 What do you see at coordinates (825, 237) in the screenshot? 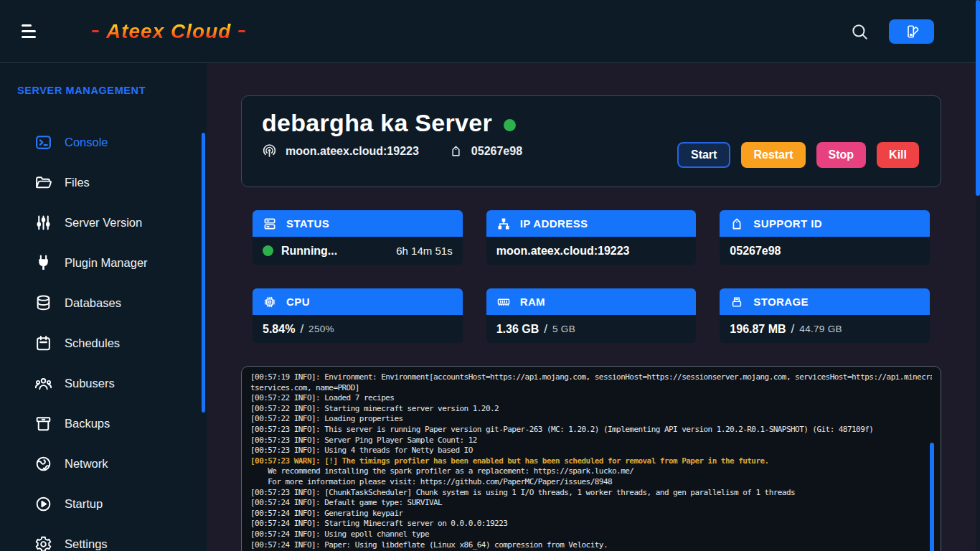
I see `support-id-card: SUPPORT ID 05267e98` at bounding box center [825, 237].